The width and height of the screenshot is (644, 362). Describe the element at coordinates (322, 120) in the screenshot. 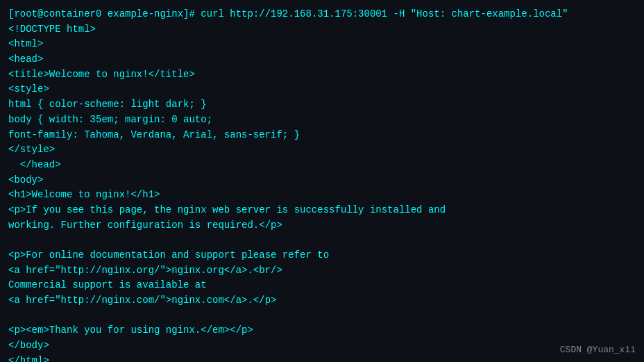

I see `output-line-7: body { width: 35em; margin: 0 auto;` at that location.